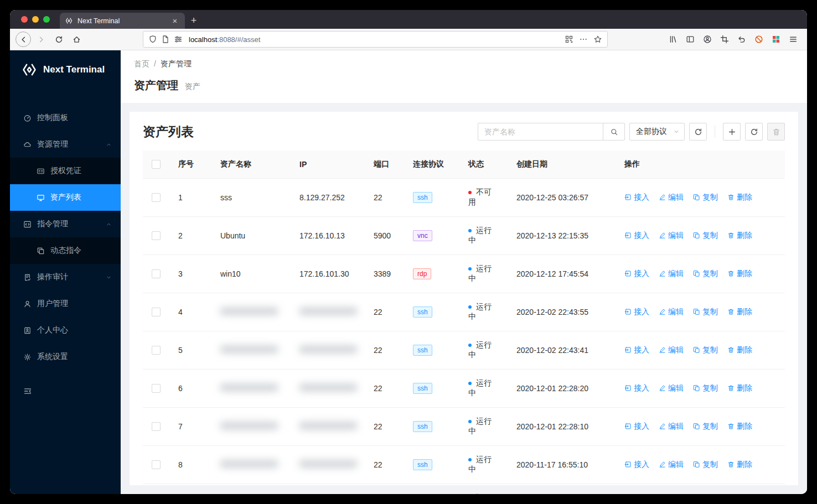  What do you see at coordinates (464, 64) in the screenshot?
I see `breadcrumb: 首页/资产管理` at bounding box center [464, 64].